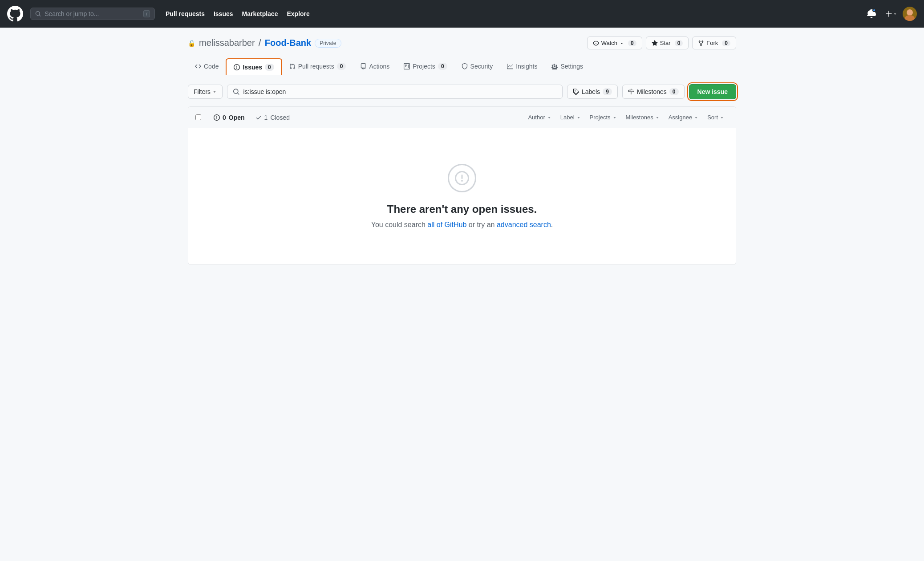  I want to click on issues-search-input, so click(400, 92).